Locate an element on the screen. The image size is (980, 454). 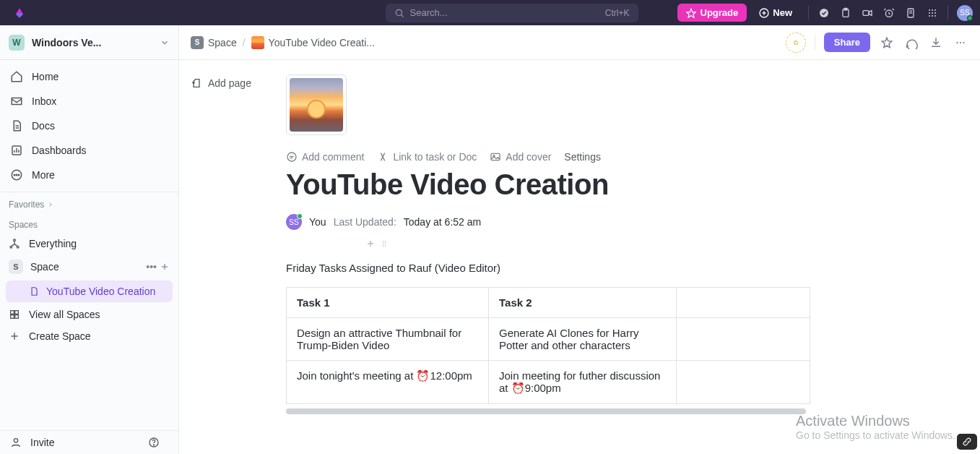
sidebar-item-create-space: Create Space is located at coordinates (90, 336).